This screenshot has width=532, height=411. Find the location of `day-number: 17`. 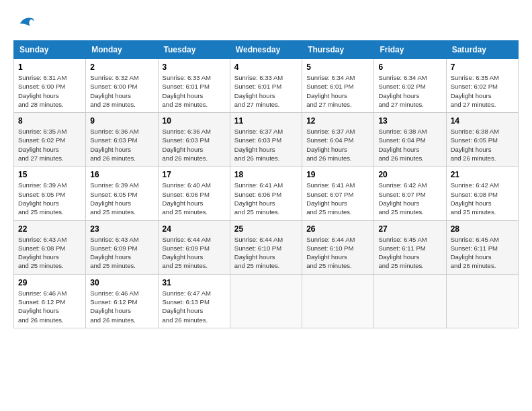

day-number: 17 is located at coordinates (194, 175).